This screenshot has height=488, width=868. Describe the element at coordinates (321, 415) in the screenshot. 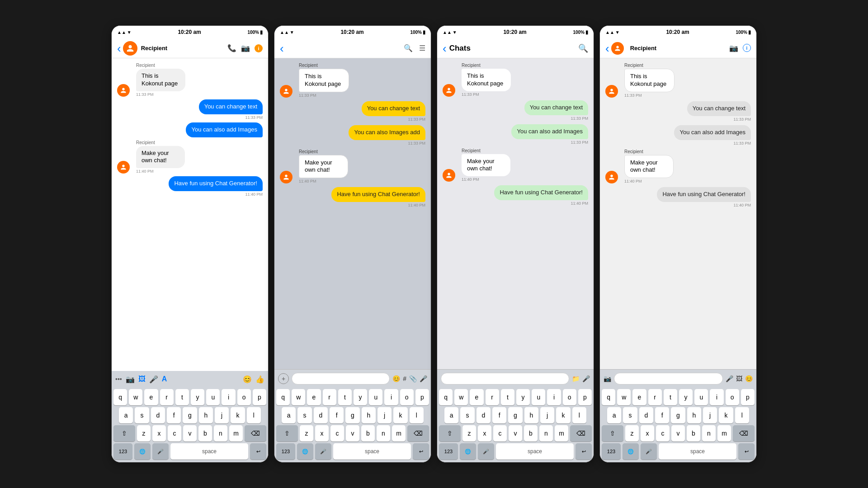

I see `key-d-2: d` at that location.